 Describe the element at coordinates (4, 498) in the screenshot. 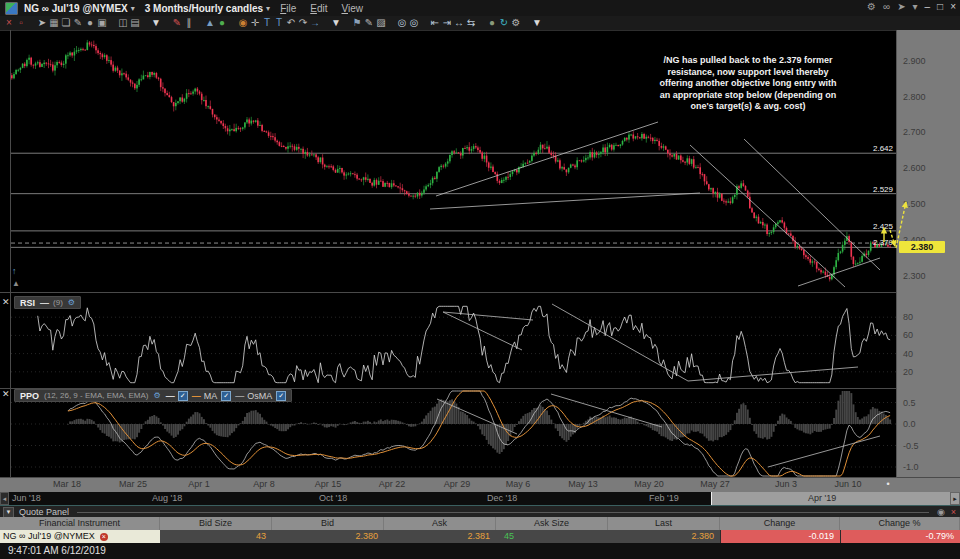

I see `scrollbar-left-arrow-icon: ◂` at that location.